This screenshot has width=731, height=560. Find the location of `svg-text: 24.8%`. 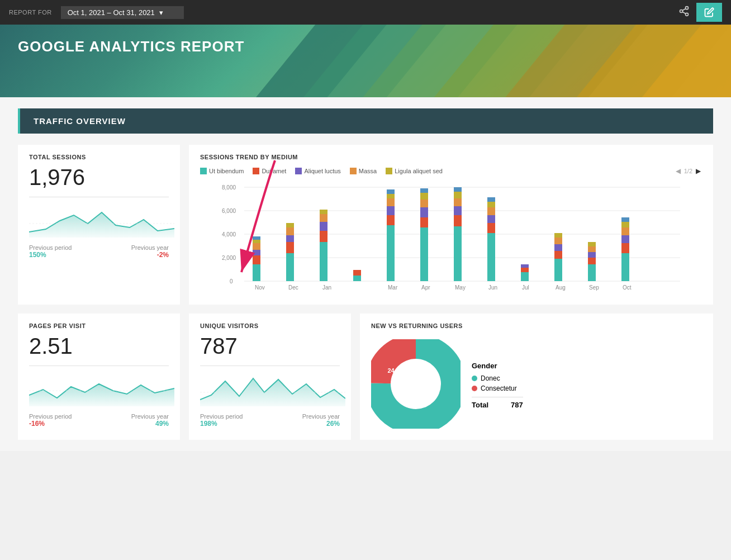

svg-text: 24.8% is located at coordinates (396, 371).